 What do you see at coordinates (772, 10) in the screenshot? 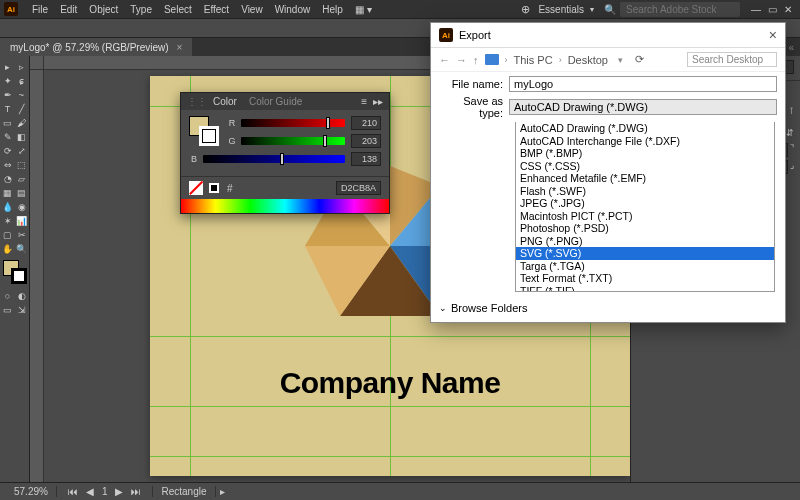
I see `window-restore: ▭` at bounding box center [772, 10].